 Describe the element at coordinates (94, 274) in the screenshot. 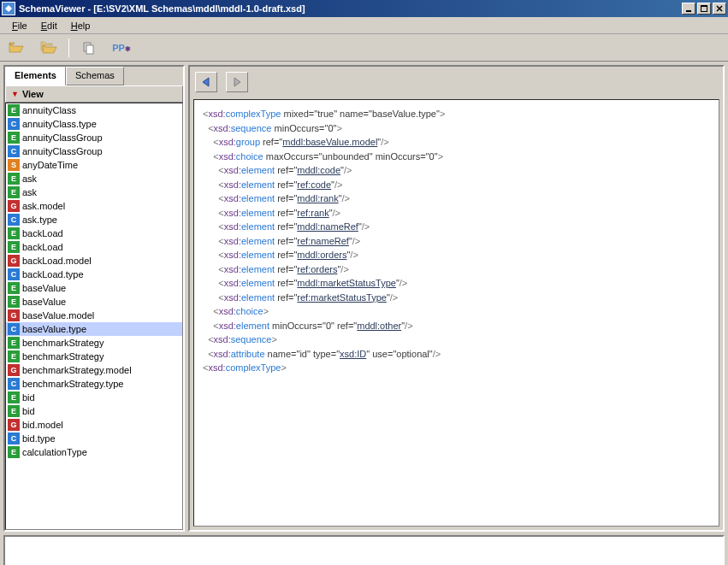

I see `tree-item: CbackLoad.type` at that location.